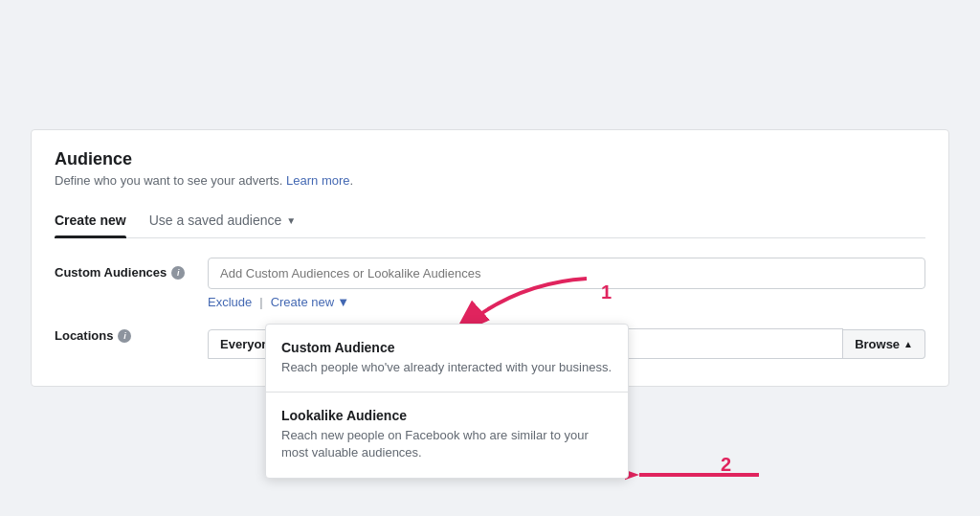 This screenshot has width=980, height=516. Describe the element at coordinates (490, 159) in the screenshot. I see `page-title: Audience` at that location.